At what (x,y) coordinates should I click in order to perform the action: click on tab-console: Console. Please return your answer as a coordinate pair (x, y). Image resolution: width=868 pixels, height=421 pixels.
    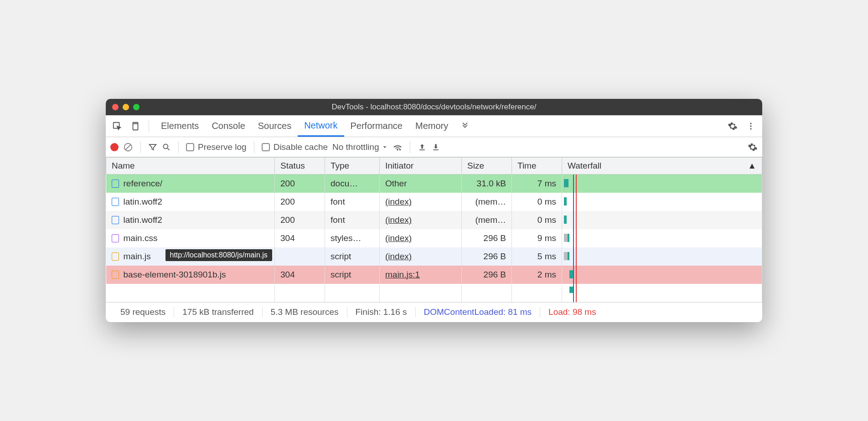
    Looking at the image, I should click on (228, 126).